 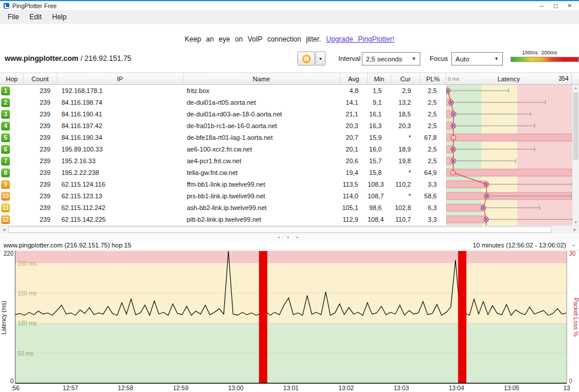 I want to click on cur-cell: 19,8, so click(x=406, y=161).